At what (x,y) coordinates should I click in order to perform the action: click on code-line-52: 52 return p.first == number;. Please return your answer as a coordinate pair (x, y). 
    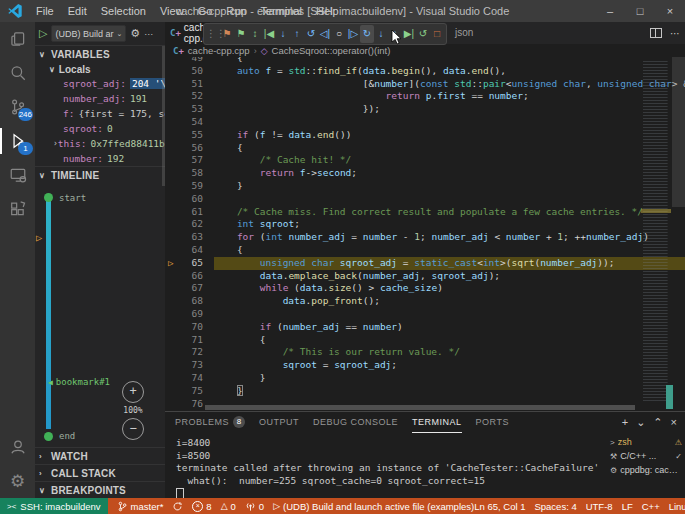
    Looking at the image, I should click on (425, 96).